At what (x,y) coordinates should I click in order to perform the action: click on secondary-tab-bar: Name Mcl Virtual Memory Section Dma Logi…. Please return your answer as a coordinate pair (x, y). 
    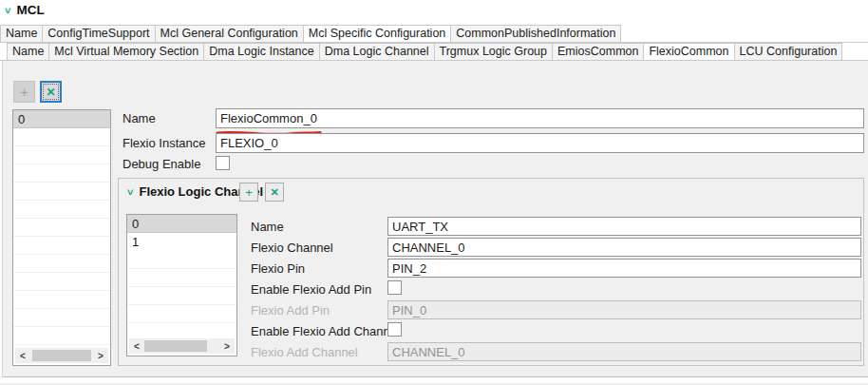
    Looking at the image, I should click on (434, 51).